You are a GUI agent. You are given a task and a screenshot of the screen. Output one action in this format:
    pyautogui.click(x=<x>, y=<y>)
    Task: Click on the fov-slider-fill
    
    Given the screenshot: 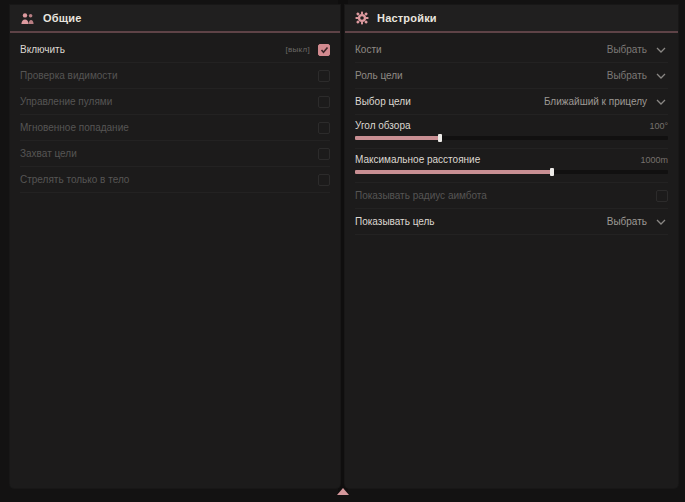 What is the action you would take?
    pyautogui.click(x=398, y=138)
    